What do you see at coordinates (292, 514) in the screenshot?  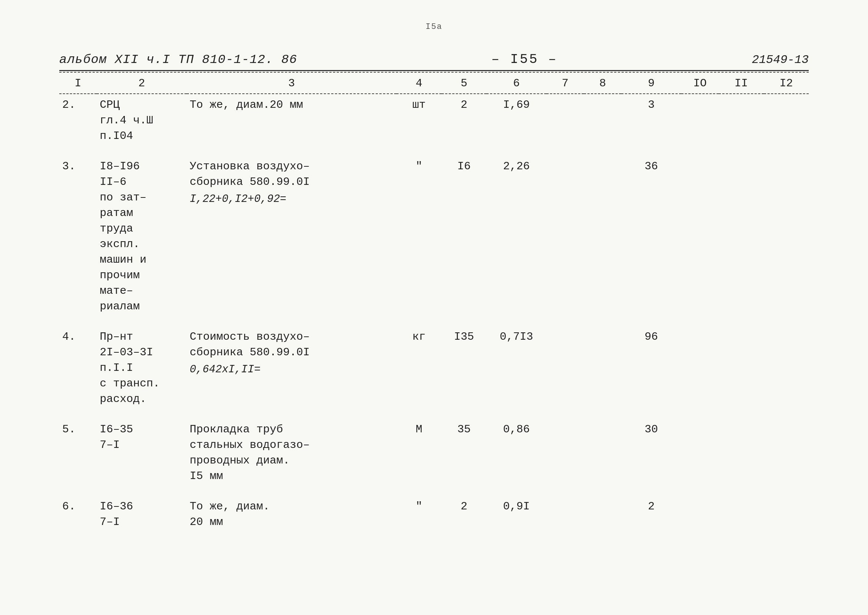 I see `row-desc-4: То же, диам. 20 мм` at bounding box center [292, 514].